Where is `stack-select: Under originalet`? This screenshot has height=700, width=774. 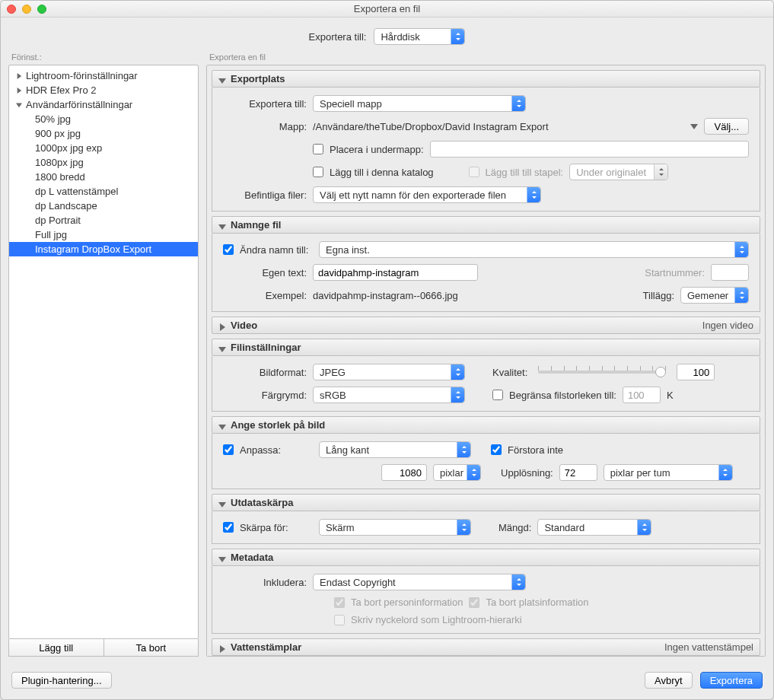 stack-select: Under originalet is located at coordinates (619, 172).